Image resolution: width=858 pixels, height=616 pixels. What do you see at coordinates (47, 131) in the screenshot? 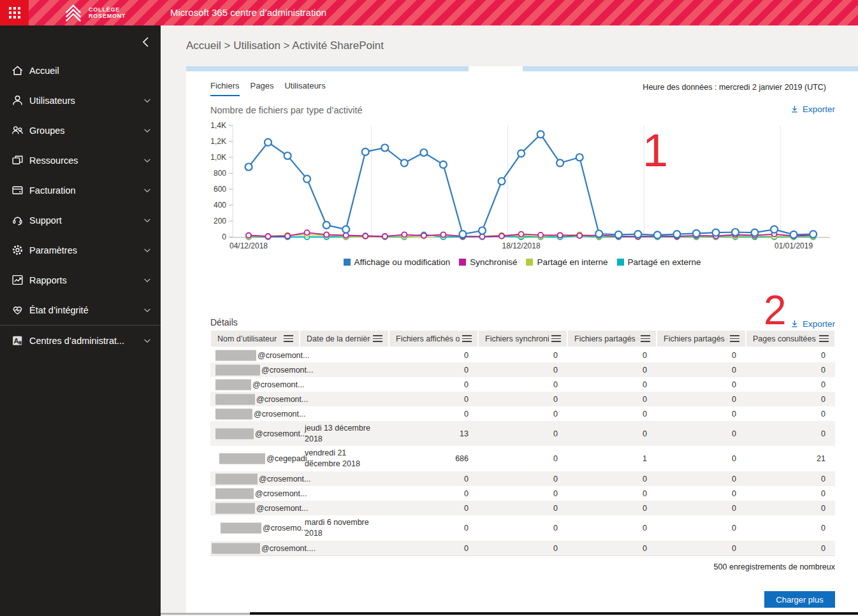
I see `sidebar-item-label: Groupes` at bounding box center [47, 131].